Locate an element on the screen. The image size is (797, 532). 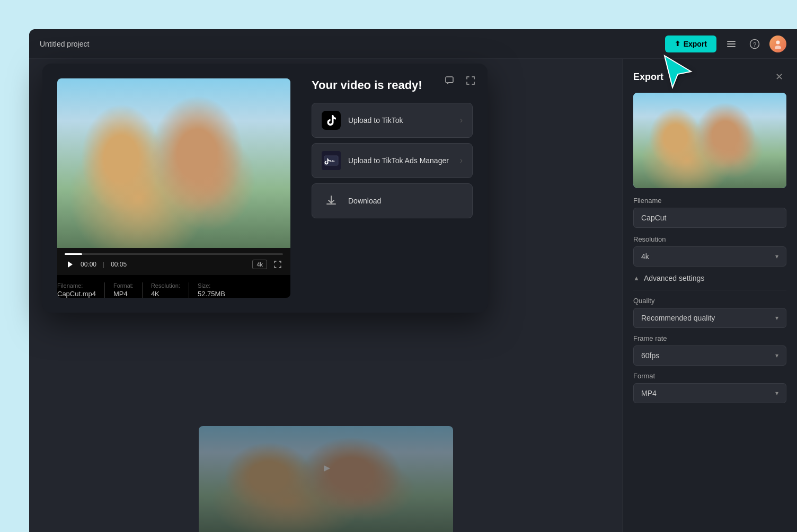
quality-badge: 4k is located at coordinates (260, 264).